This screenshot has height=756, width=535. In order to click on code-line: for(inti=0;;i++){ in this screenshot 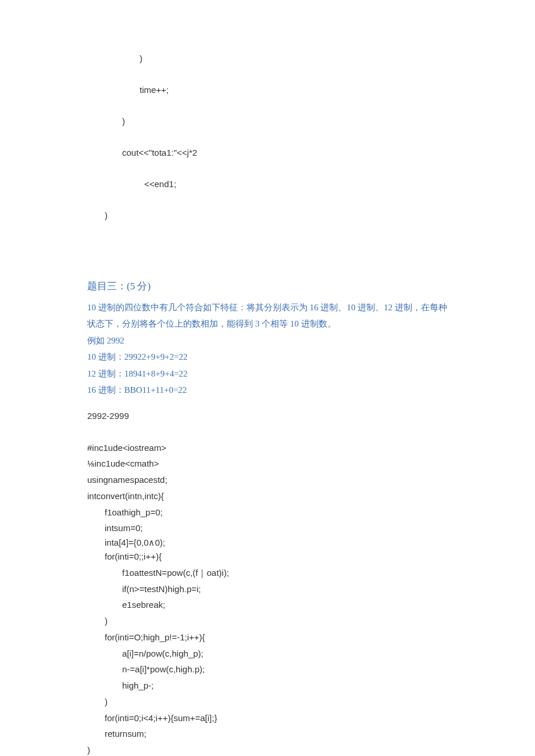, I will do `click(268, 557)`.